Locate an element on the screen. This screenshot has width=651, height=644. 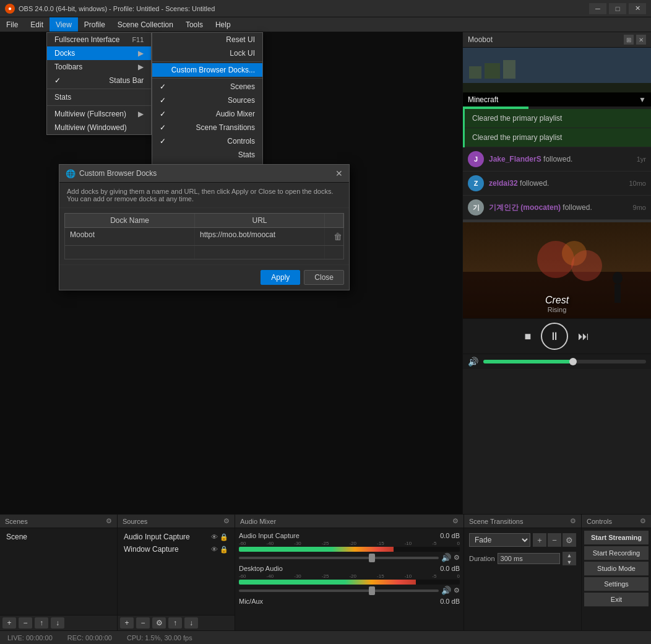
menu-view: View is located at coordinates (64, 25).